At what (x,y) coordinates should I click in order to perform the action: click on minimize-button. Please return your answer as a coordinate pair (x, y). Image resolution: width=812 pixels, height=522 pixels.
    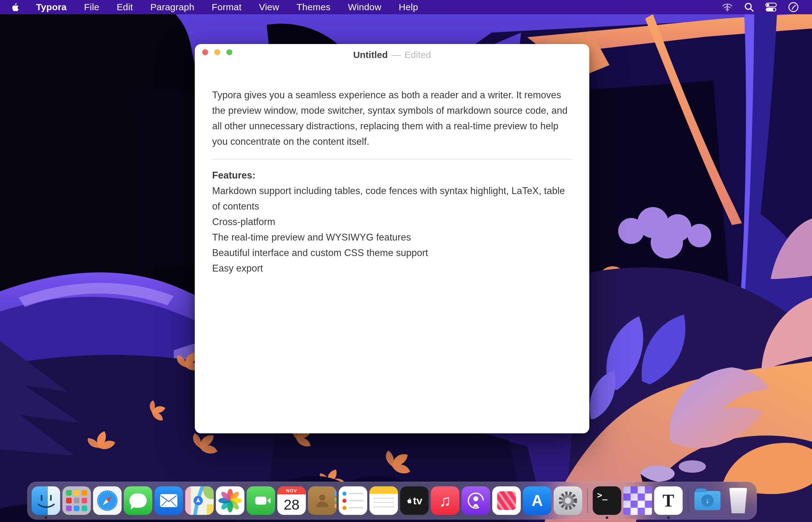
    Looking at the image, I should click on (217, 52).